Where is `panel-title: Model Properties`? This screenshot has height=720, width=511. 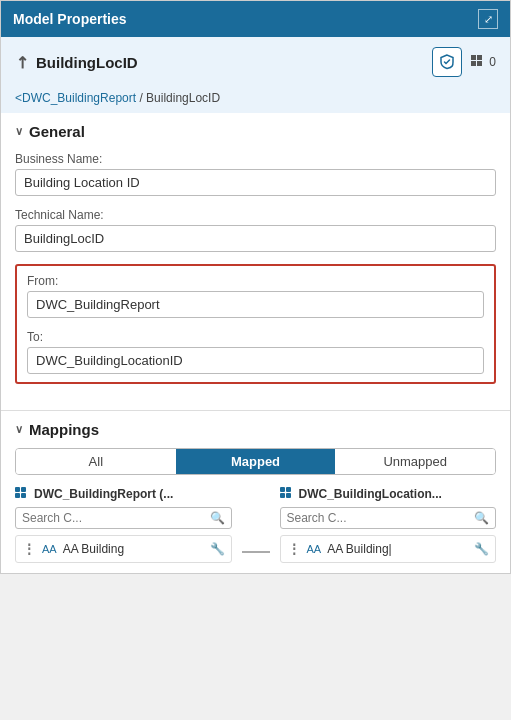 panel-title: Model Properties is located at coordinates (70, 19).